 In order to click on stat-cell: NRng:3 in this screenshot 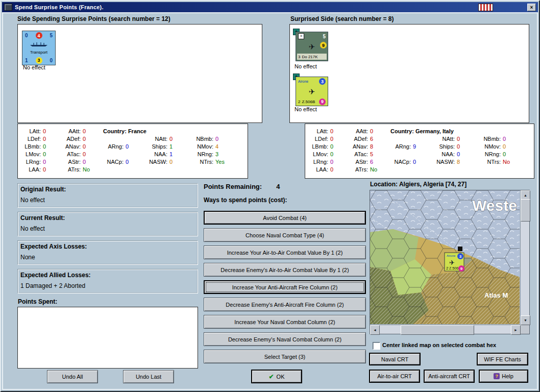, I will do `click(212, 154)`.